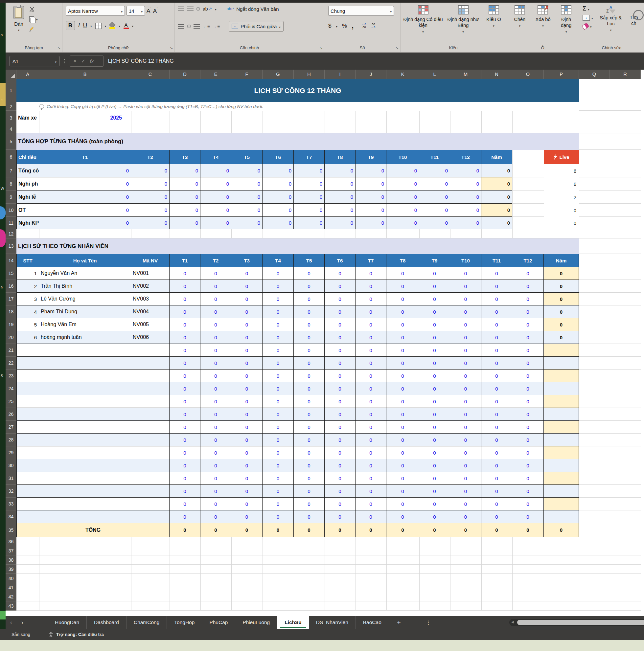 The image size is (644, 651). Describe the element at coordinates (150, 157) in the screenshot. I see `summary-header-T2: T2` at that location.